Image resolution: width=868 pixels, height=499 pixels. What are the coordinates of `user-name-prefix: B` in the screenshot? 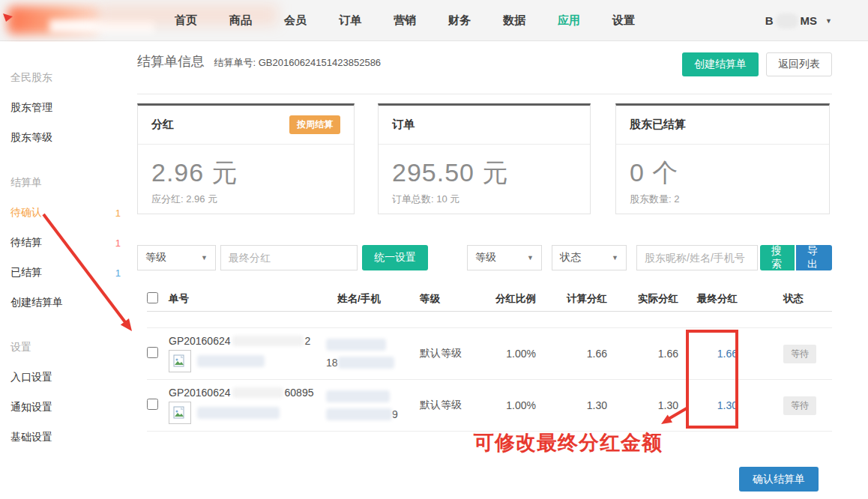 It's located at (769, 21).